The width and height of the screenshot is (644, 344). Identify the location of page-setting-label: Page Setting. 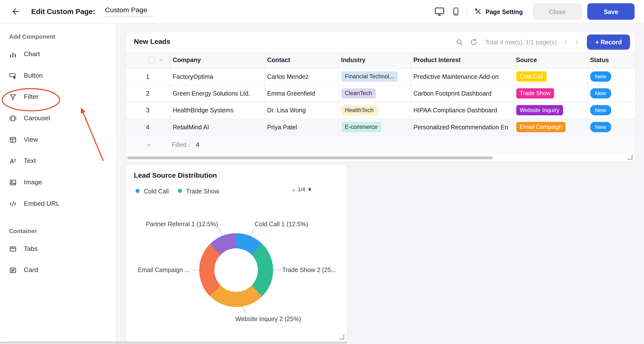
(504, 11).